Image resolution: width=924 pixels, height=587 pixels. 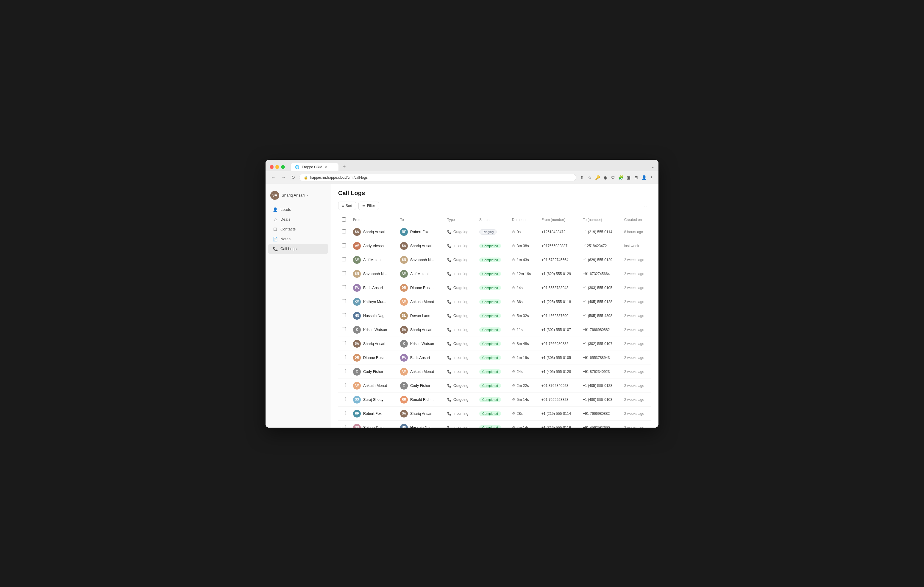 I want to click on maximize-button, so click(x=283, y=167).